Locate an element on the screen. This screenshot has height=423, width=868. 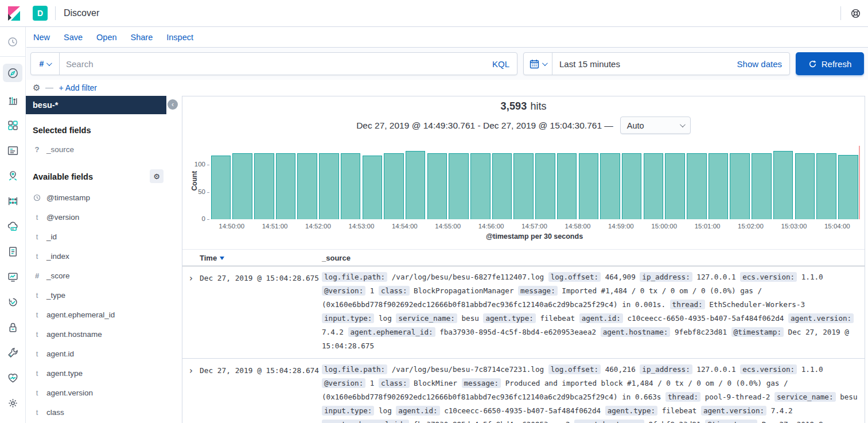
document-row: ›Dec 27, 2019 @ 15:04:28.674log.file.pat… is located at coordinates (523, 391).